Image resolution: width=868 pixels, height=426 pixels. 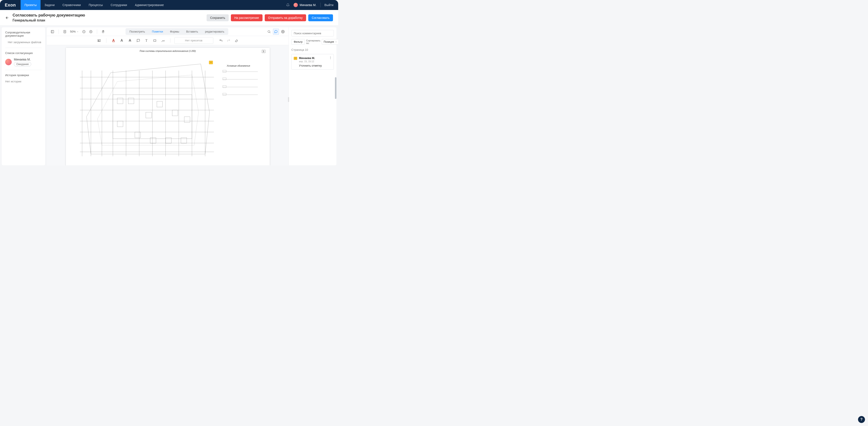 I want to click on comment-page-label: Страница 10, so click(x=313, y=50).